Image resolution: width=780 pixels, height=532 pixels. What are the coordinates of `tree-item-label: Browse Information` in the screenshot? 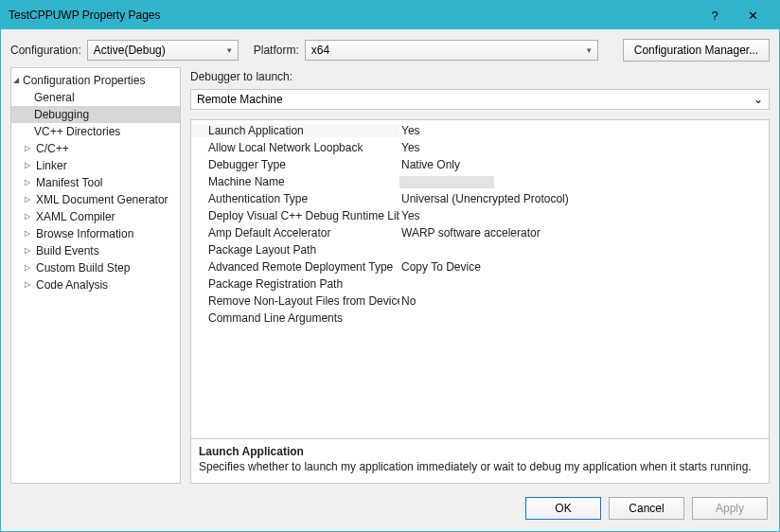 It's located at (85, 234).